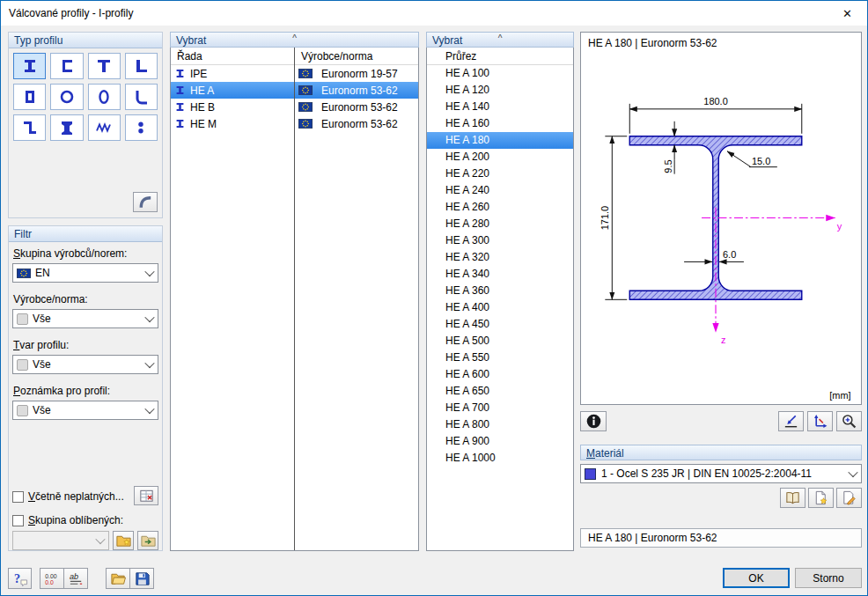  What do you see at coordinates (123, 541) in the screenshot?
I see `favorites-new-button` at bounding box center [123, 541].